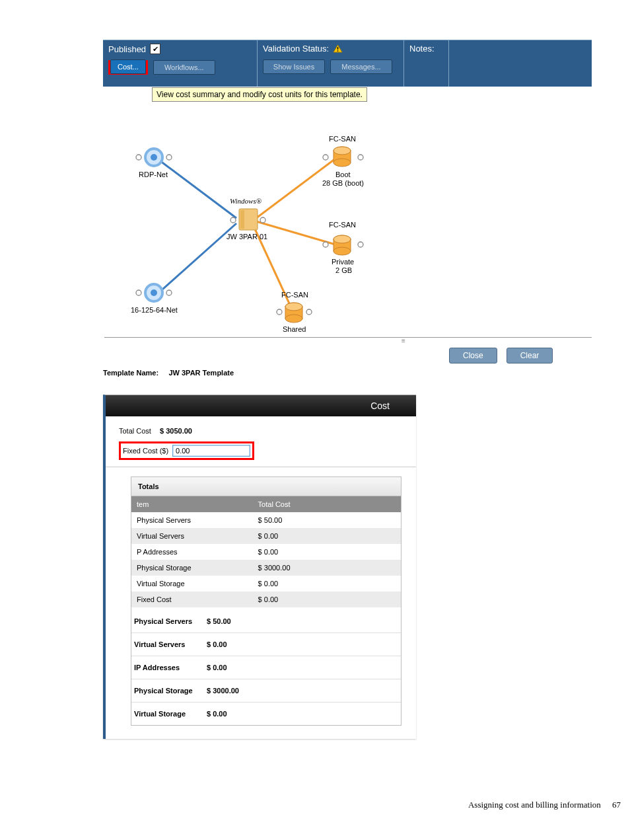  What do you see at coordinates (530, 356) in the screenshot?
I see `clear-button: Clear` at bounding box center [530, 356].